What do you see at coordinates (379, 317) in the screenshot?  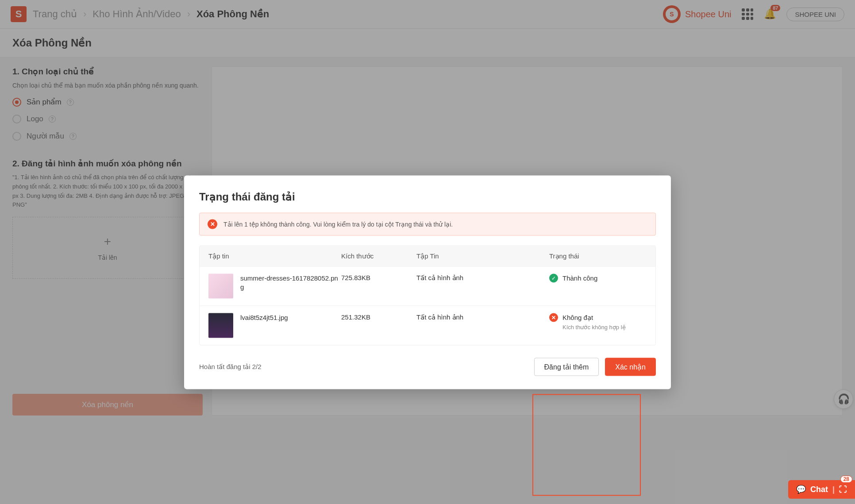 I see `file-size: 251.32KB` at bounding box center [379, 317].